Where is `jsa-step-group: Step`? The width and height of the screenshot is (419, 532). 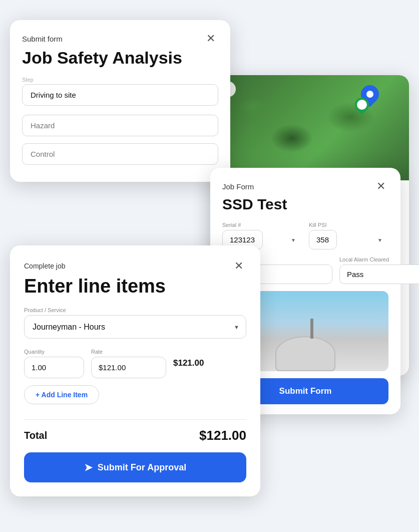 jsa-step-group: Step is located at coordinates (120, 95).